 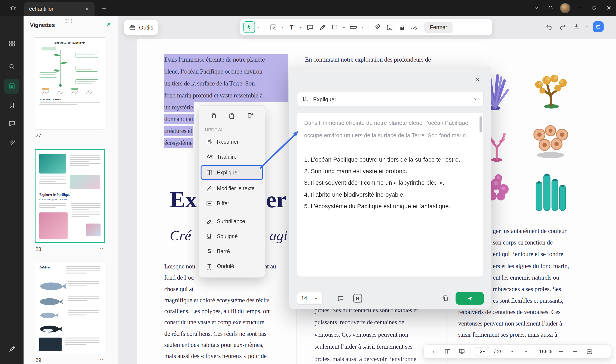 What do you see at coordinates (70, 308) in the screenshot?
I see `thumbnail-page-29: Baleines` at bounding box center [70, 308].